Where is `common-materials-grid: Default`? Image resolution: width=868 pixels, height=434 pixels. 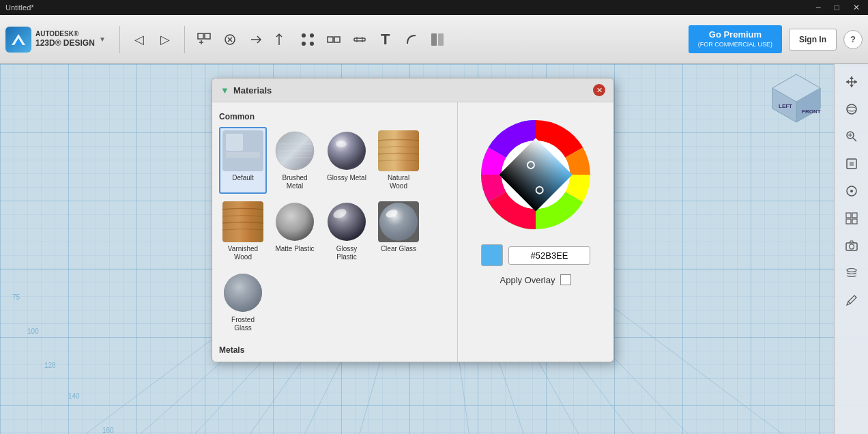 common-materials-grid: Default is located at coordinates (334, 231).